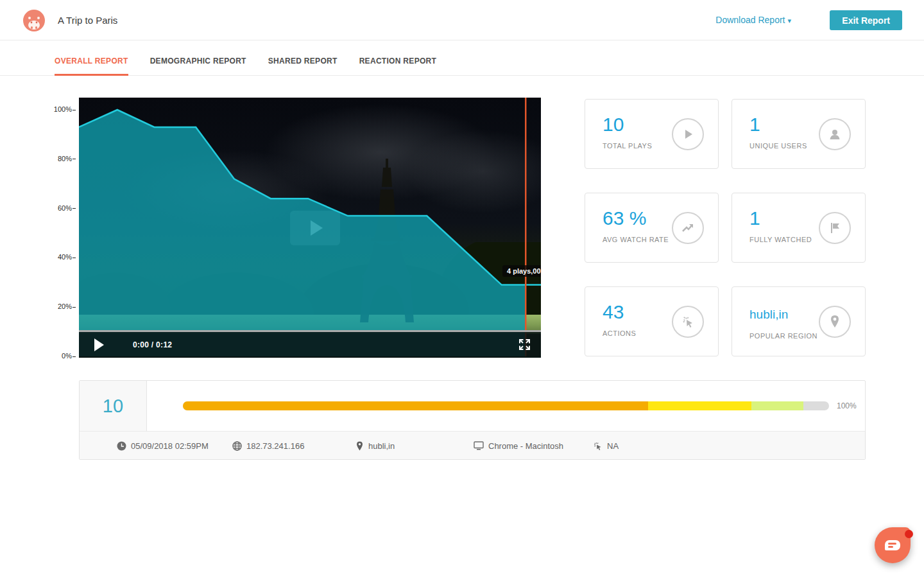  I want to click on chevron-down-icon: ▾, so click(789, 21).